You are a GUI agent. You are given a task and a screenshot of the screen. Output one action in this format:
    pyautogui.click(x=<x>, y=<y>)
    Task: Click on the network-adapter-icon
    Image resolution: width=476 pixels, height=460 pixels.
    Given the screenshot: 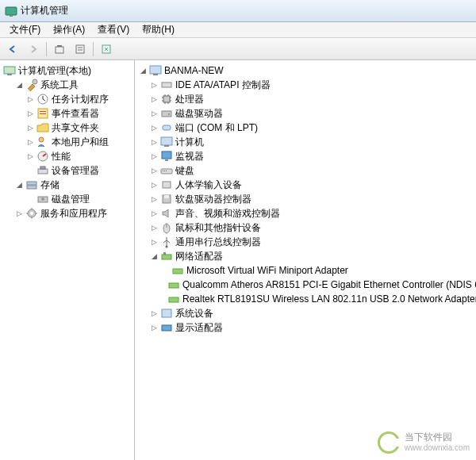 What is the action you would take?
    pyautogui.click(x=167, y=256)
    